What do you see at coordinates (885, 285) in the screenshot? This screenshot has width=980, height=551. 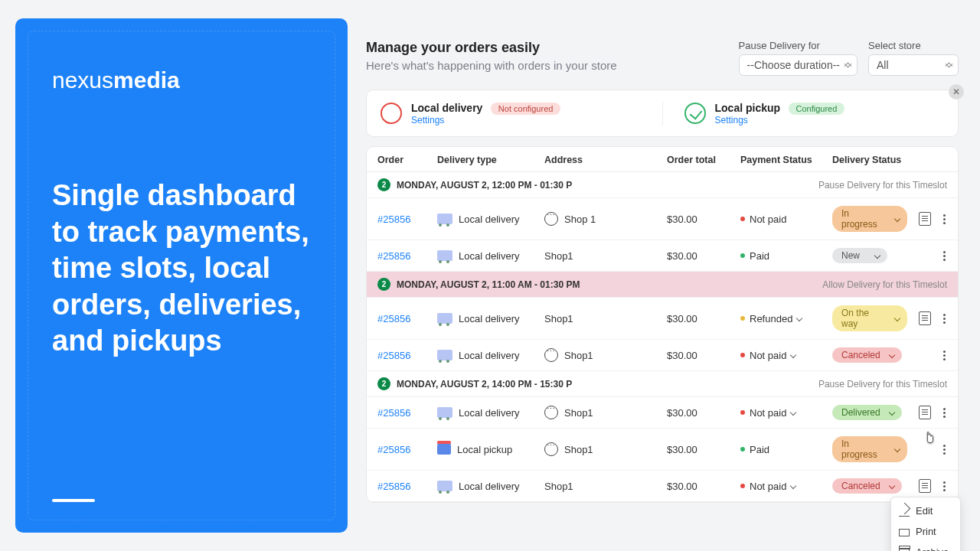 I see `timeslot-toggle-link: Allow Delivery for this Timeslot` at bounding box center [885, 285].